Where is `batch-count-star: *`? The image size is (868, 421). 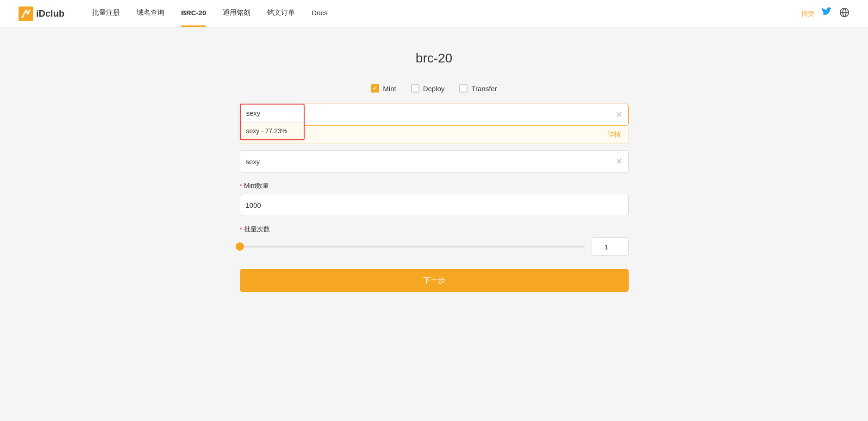
batch-count-star: * is located at coordinates (241, 229).